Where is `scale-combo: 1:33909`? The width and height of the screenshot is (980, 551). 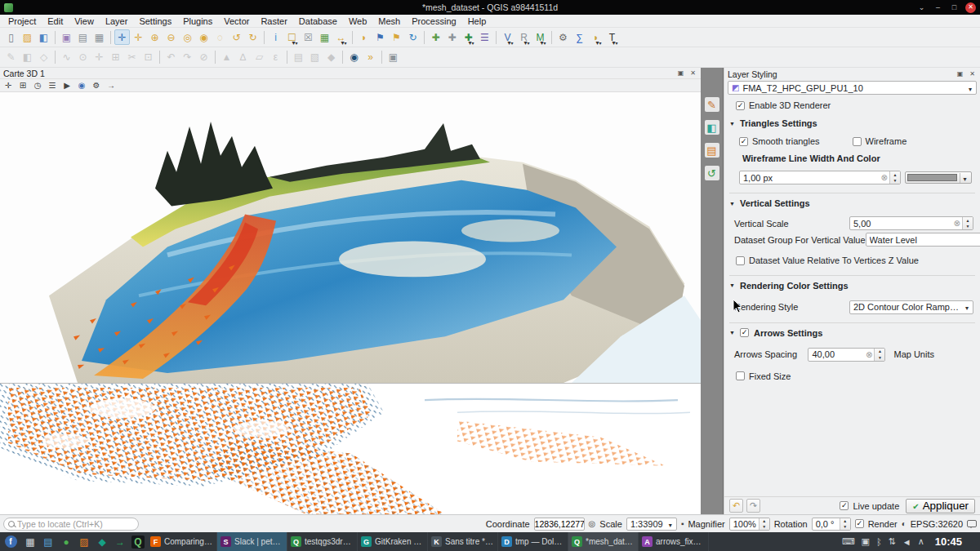 scale-combo: 1:33909 is located at coordinates (652, 524).